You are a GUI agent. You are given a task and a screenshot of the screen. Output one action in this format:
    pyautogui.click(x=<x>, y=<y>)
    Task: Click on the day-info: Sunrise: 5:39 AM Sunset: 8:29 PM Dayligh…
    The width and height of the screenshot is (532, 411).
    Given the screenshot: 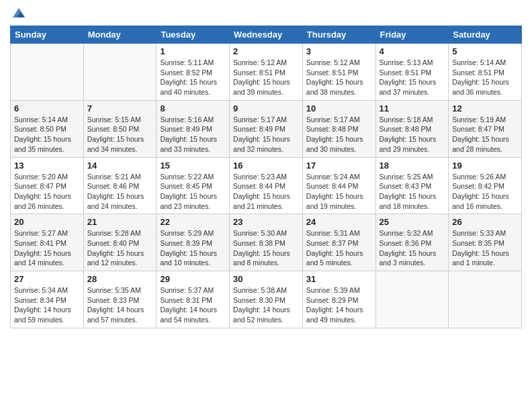 What is the action you would take?
    pyautogui.click(x=339, y=305)
    